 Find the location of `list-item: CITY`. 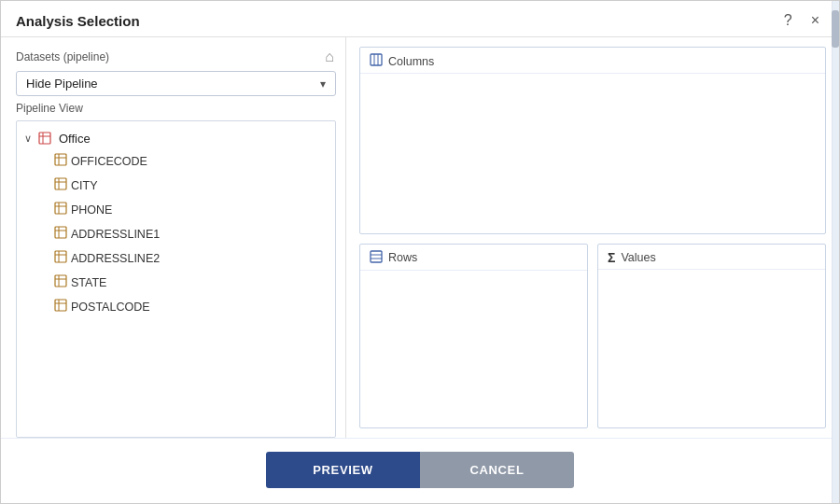

list-item: CITY is located at coordinates (194, 186).